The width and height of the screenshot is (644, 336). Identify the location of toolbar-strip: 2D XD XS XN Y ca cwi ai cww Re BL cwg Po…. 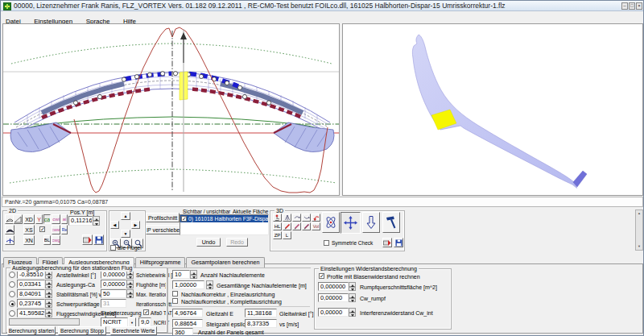
(322, 230).